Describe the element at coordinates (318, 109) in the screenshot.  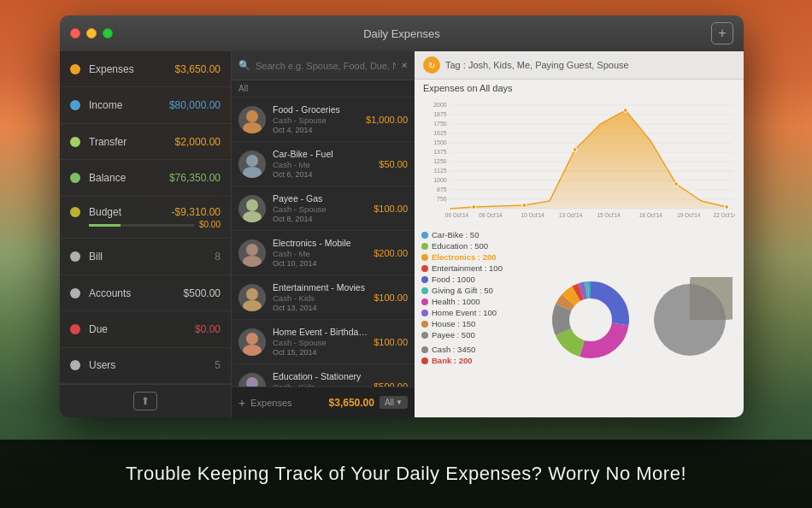
I see `txn-title: Food - Groceries` at that location.